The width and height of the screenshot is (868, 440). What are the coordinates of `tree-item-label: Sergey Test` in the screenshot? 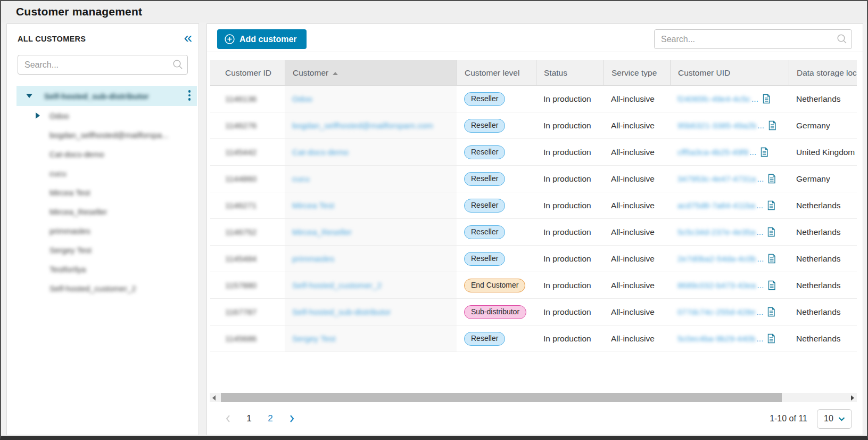 It's located at (70, 250).